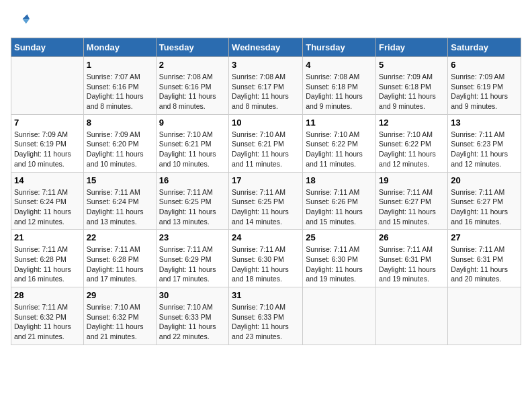 Image resolution: width=532 pixels, height=411 pixels. I want to click on day-info: Sunrise: 7:11 AMSunset: 6:31 PMDaylight:…, so click(412, 265).